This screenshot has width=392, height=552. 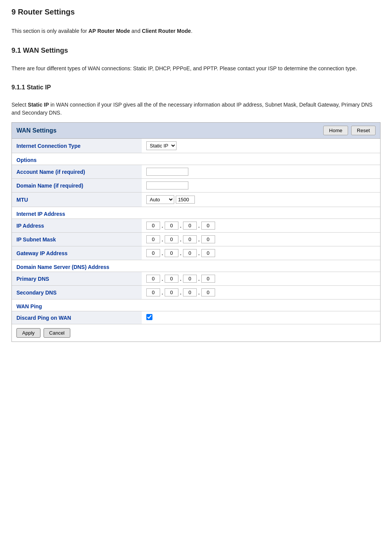 I want to click on internet-ip-header: Internet IP Address, so click(x=196, y=213).